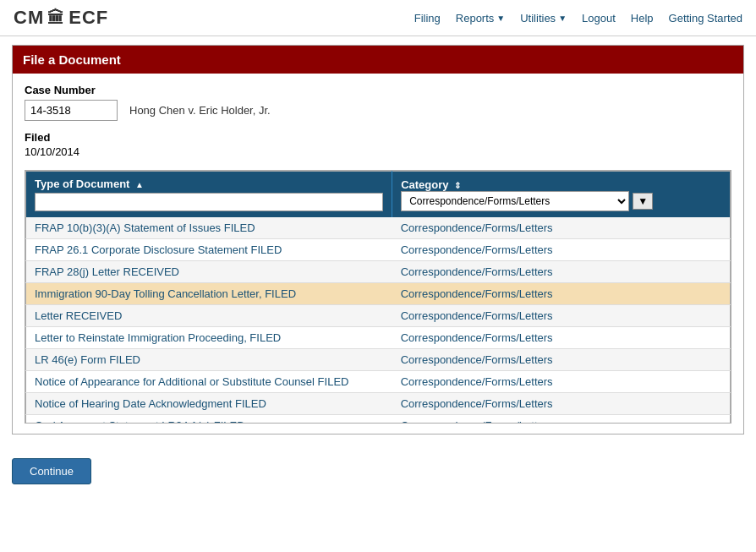 The image size is (756, 552). I want to click on filed-date: 10/10/2014, so click(378, 152).